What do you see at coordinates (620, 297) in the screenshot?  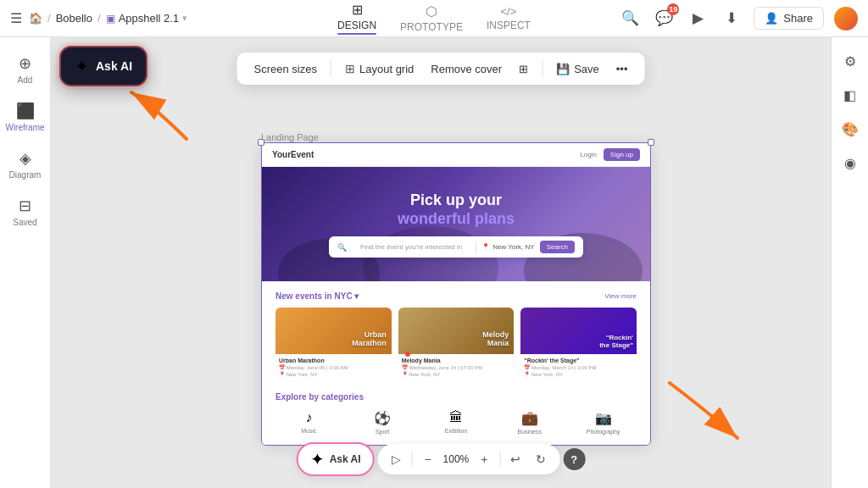 I see `lp-view-more: View more` at bounding box center [620, 297].